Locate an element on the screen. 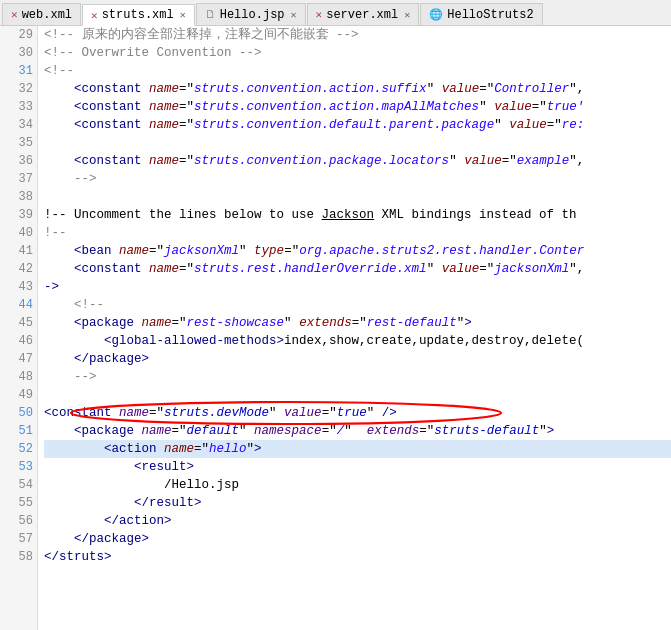  tab-hello-jsp: 🗋 Hello.jsp ✕ is located at coordinates (251, 14).